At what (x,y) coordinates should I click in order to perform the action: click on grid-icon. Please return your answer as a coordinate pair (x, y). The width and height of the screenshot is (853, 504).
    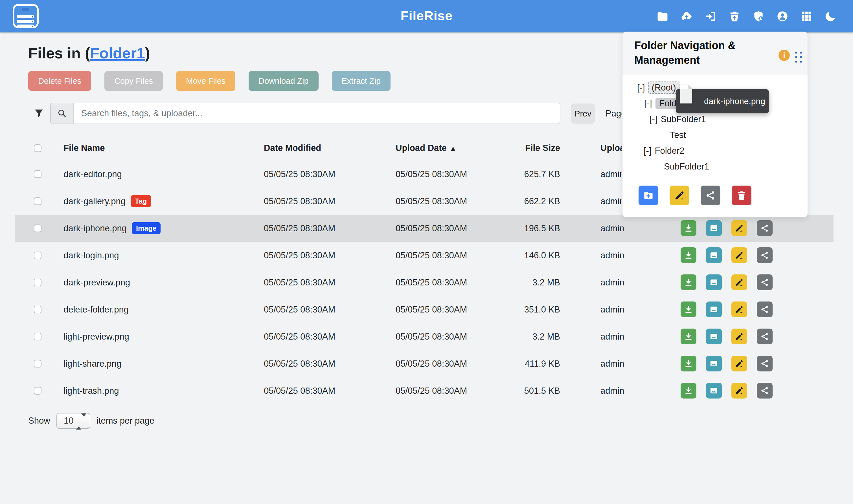
    Looking at the image, I should click on (806, 16).